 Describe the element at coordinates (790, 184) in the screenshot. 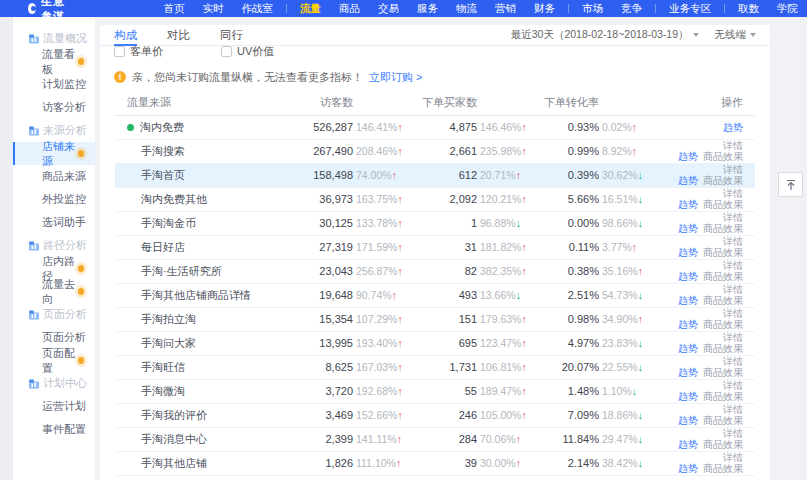

I see `back-to-top-button` at that location.